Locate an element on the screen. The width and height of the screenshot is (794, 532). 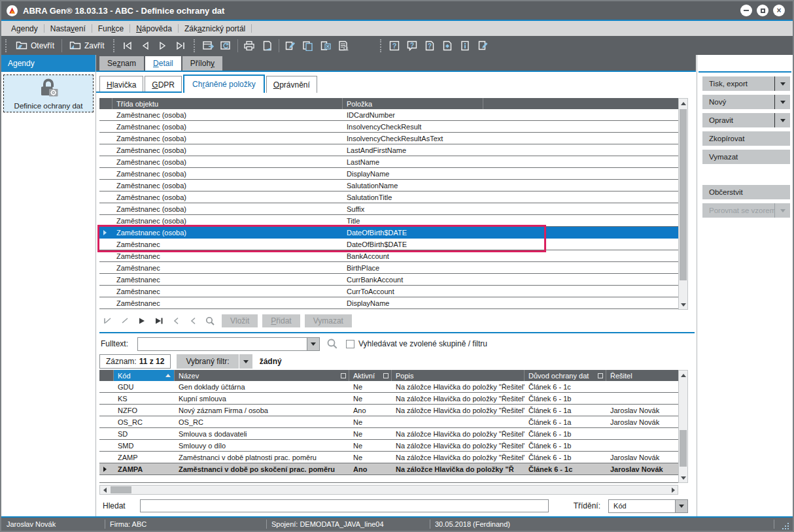
tab-seznam: Seznam is located at coordinates (122, 63).